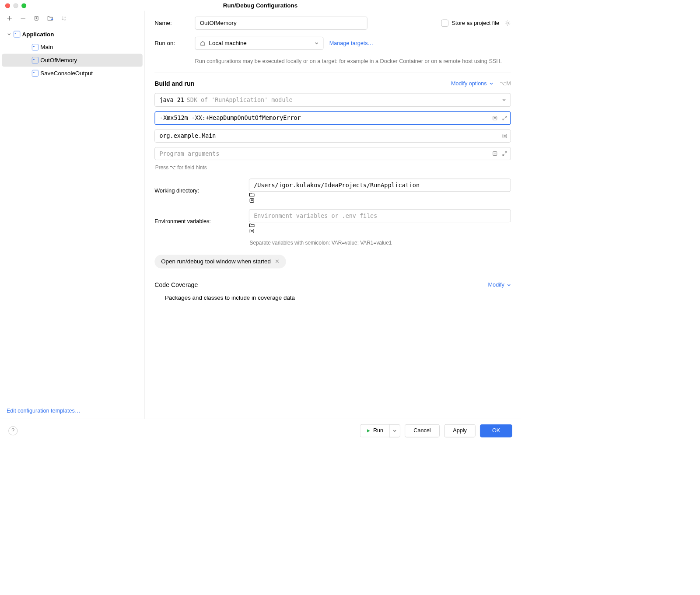 The width and height of the screenshot is (700, 595). I want to click on run-on-label: Run on:, so click(172, 43).